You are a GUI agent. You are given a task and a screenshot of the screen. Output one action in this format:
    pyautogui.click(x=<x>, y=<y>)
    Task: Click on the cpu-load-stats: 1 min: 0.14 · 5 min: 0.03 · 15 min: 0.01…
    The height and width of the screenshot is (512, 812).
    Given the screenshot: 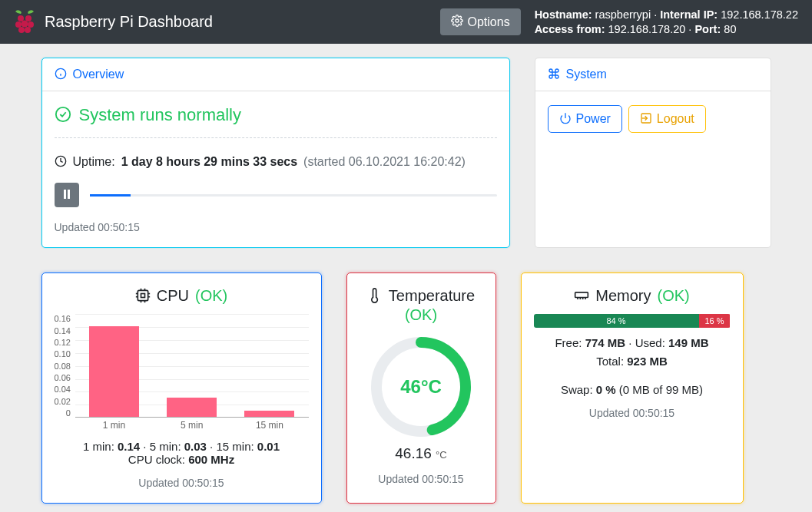 What is the action you would take?
    pyautogui.click(x=181, y=453)
    